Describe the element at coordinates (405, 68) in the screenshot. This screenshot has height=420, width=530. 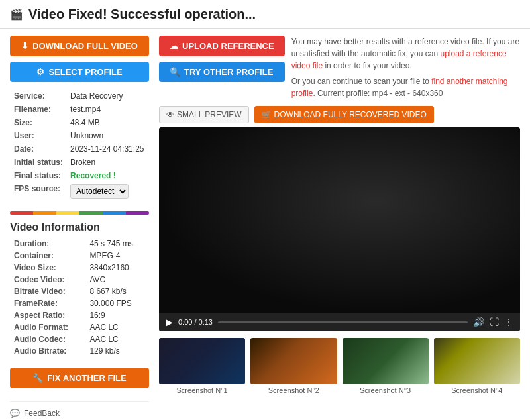
I see `info-text-block: You may have better results with a refer…` at that location.